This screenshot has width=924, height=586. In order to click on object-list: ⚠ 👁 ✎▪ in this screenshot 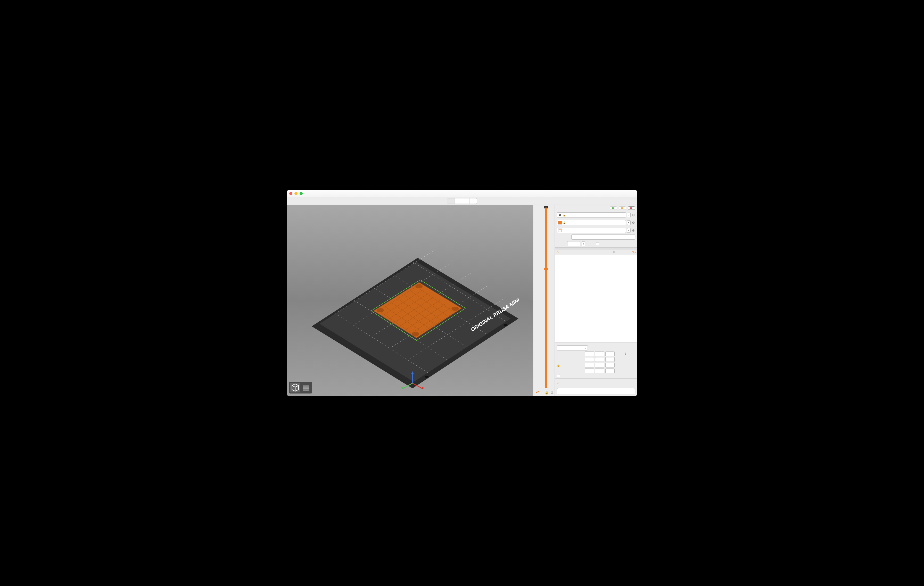, I will do `click(596, 296)`.